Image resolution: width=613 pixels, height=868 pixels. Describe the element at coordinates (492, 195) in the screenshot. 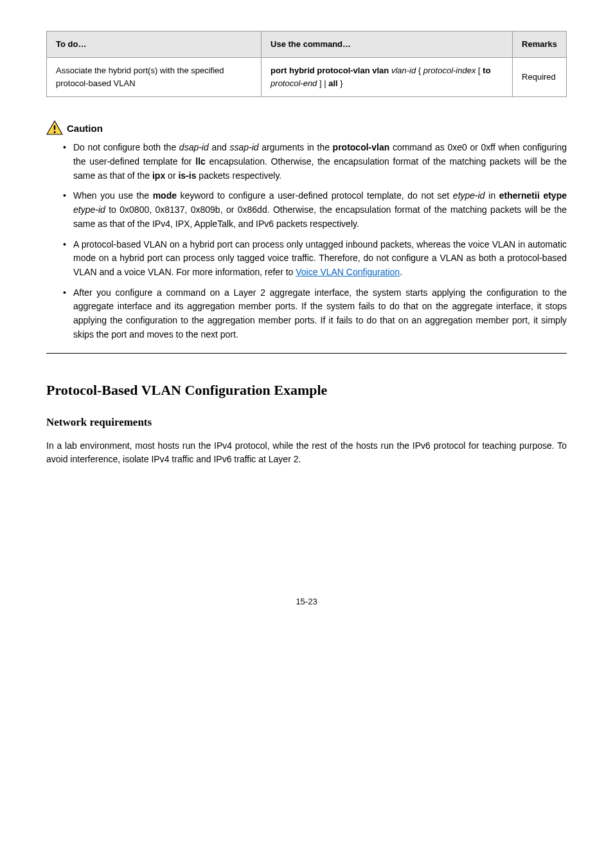

I see `text-run: in` at that location.